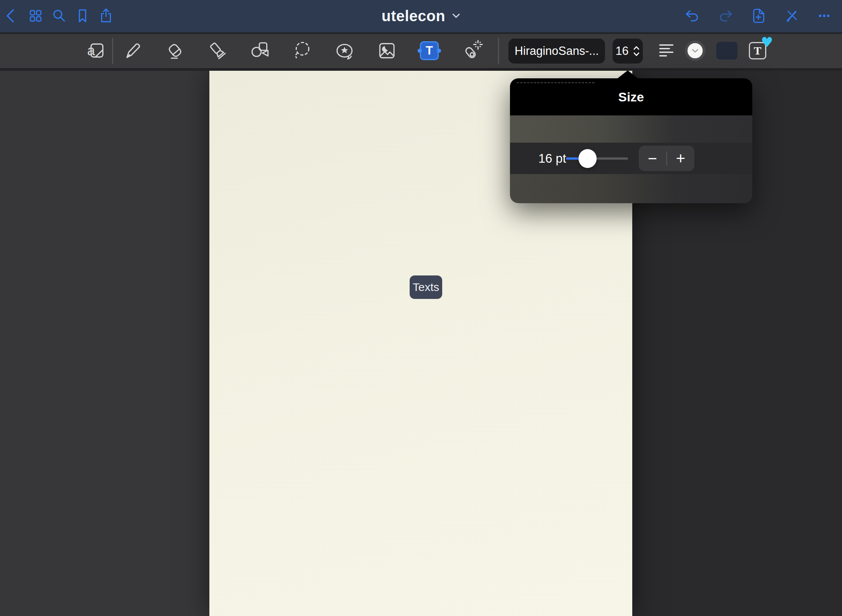 This screenshot has height=616, width=842. I want to click on size-value-label: 16 pt, so click(552, 159).